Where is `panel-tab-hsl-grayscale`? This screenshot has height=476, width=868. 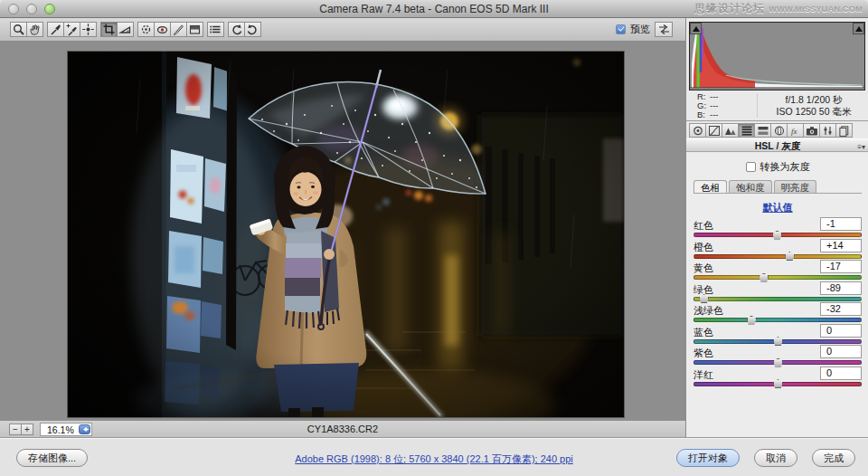 panel-tab-hsl-grayscale is located at coordinates (747, 130).